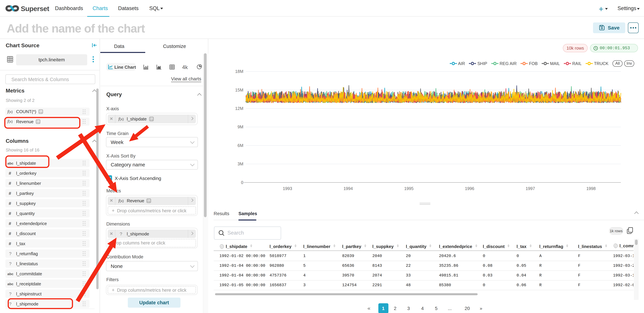 The height and width of the screenshot is (313, 644). What do you see at coordinates (240, 145) in the screenshot?
I see `svg-text: 6M` at bounding box center [240, 145].